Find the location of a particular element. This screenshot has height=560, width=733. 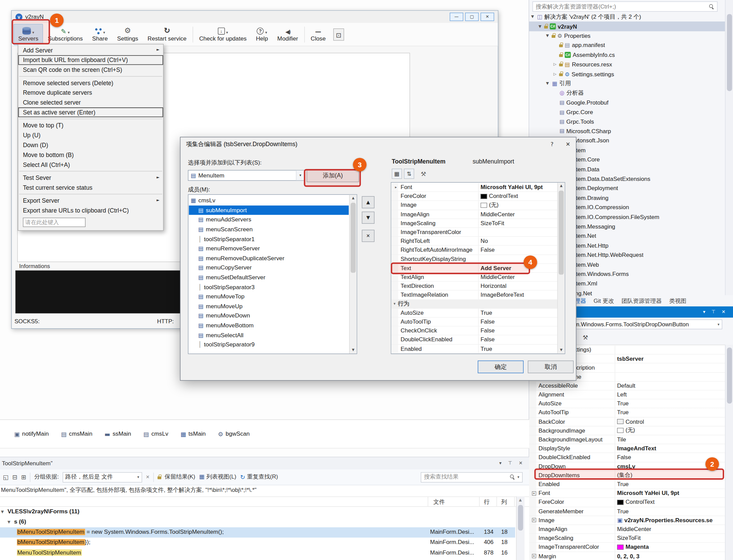

property-value: False is located at coordinates (518, 331).